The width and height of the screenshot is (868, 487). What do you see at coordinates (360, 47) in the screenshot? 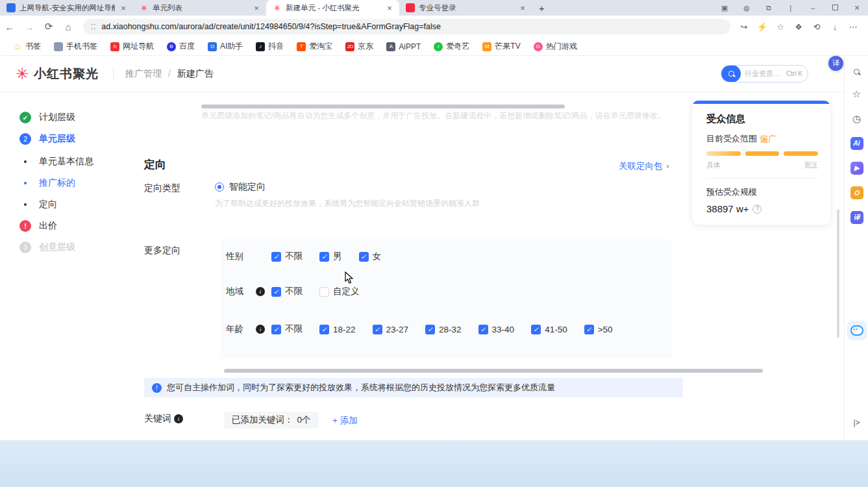
I see `bookmark-jd: JD京东` at bounding box center [360, 47].